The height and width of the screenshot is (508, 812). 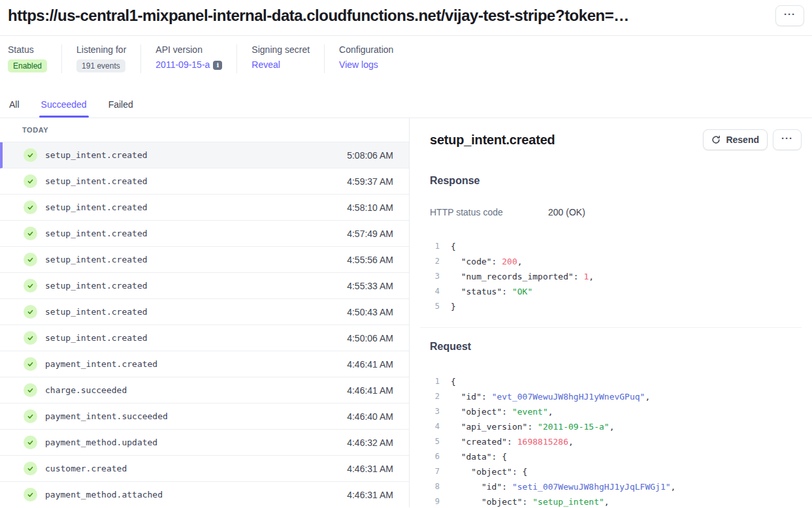 I want to click on list-item: setup_intent.created 4:59:37 AM, so click(x=204, y=182).